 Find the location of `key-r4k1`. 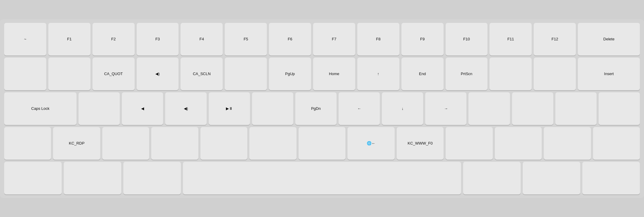

key-r4k1 is located at coordinates (28, 143).